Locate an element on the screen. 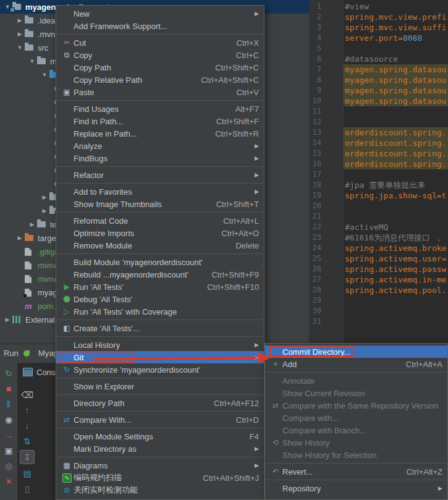 The image size is (448, 500). exit-icon: → is located at coordinates (9, 435).